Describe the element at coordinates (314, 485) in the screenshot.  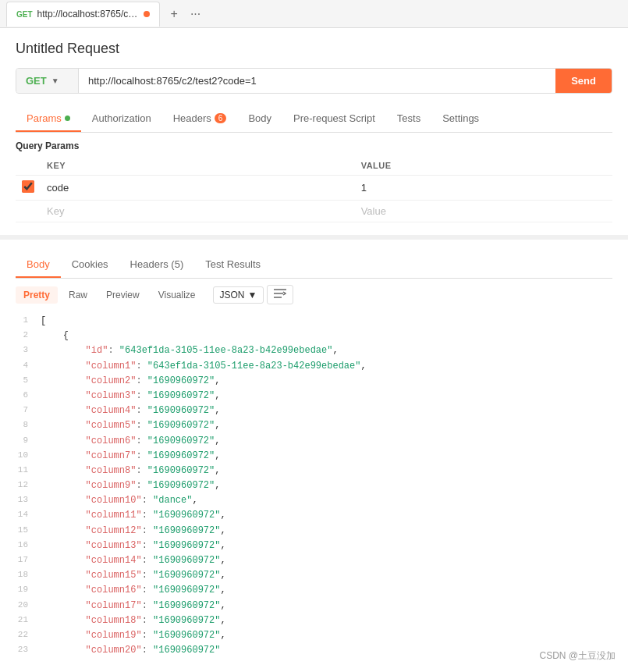
I see `json-line-12: 12 "column9": "1690960972",` at that location.